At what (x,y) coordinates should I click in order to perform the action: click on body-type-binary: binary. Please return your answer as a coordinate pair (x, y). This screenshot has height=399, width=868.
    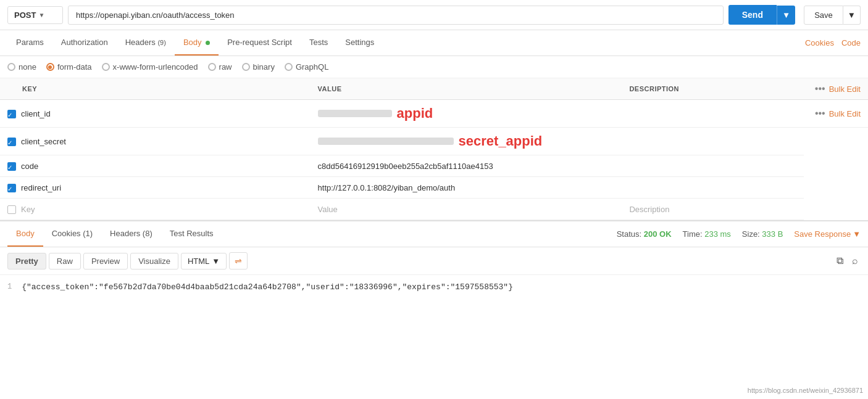
    Looking at the image, I should click on (258, 67).